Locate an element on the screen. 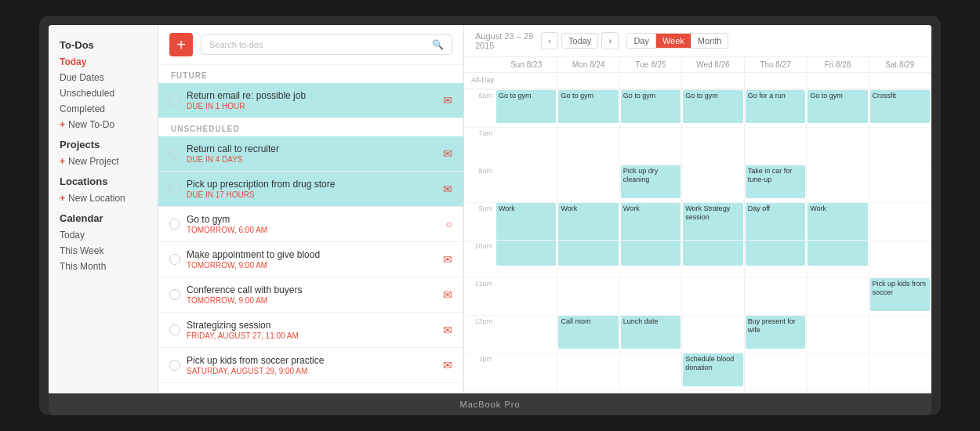 The width and height of the screenshot is (980, 431). cal-event: Crossfit is located at coordinates (900, 107).